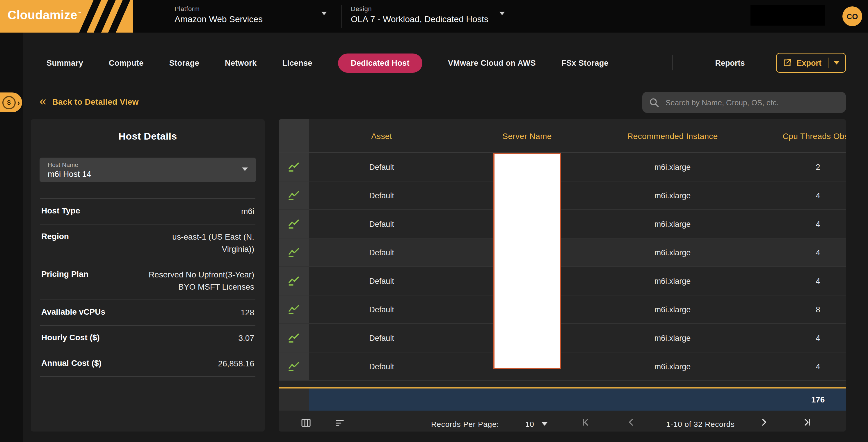 Image resolution: width=868 pixels, height=442 pixels. What do you see at coordinates (420, 17) in the screenshot?
I see `design-select: Design OLA 7 - Workload, Dedicated Hosts` at bounding box center [420, 17].